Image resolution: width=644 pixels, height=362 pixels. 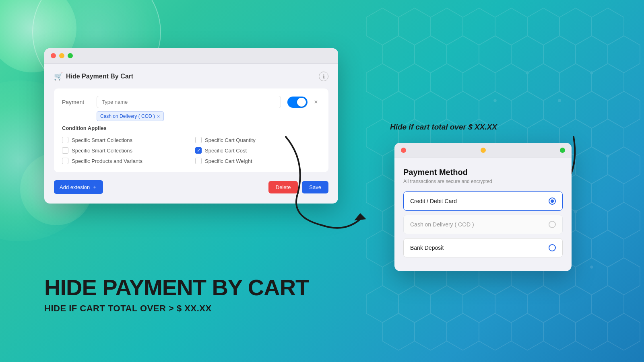 What do you see at coordinates (159, 117) in the screenshot?
I see `tag-remove-button: ×` at bounding box center [159, 117].